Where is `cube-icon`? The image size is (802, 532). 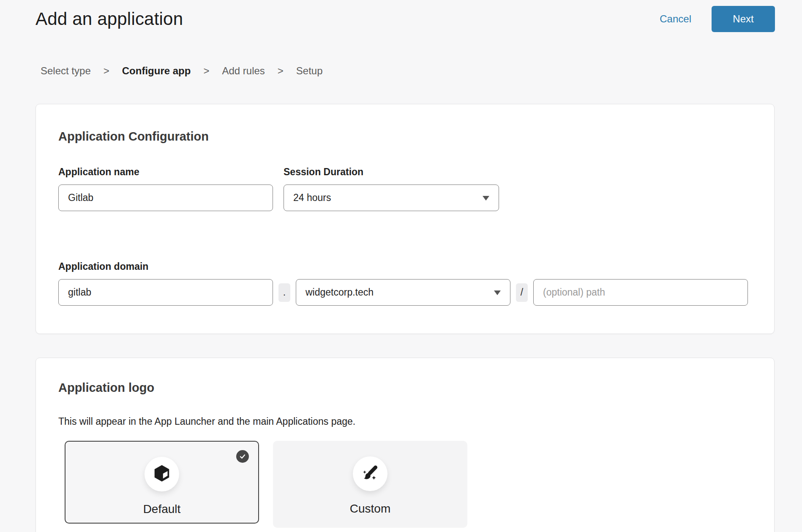 cube-icon is located at coordinates (162, 474).